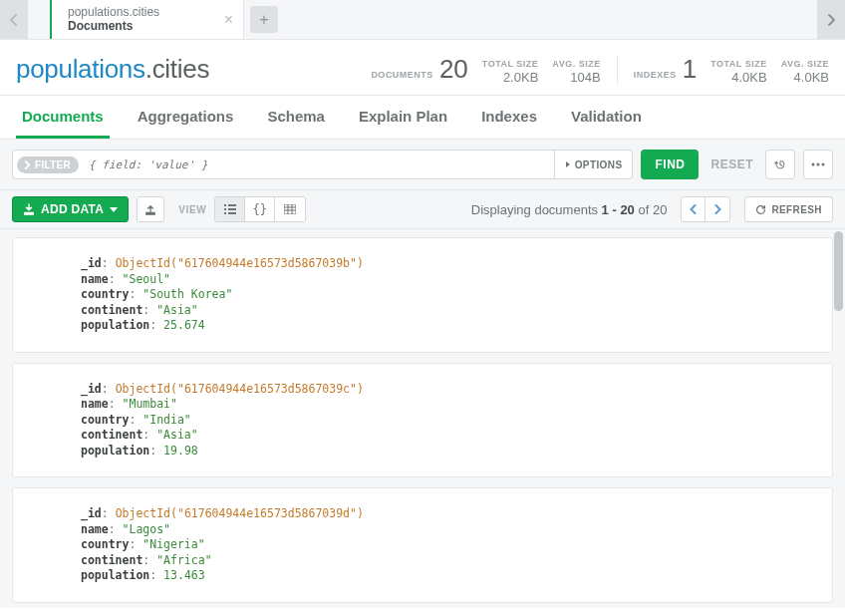  I want to click on window-tabbar: populations.cities Documents × +, so click(422, 20).